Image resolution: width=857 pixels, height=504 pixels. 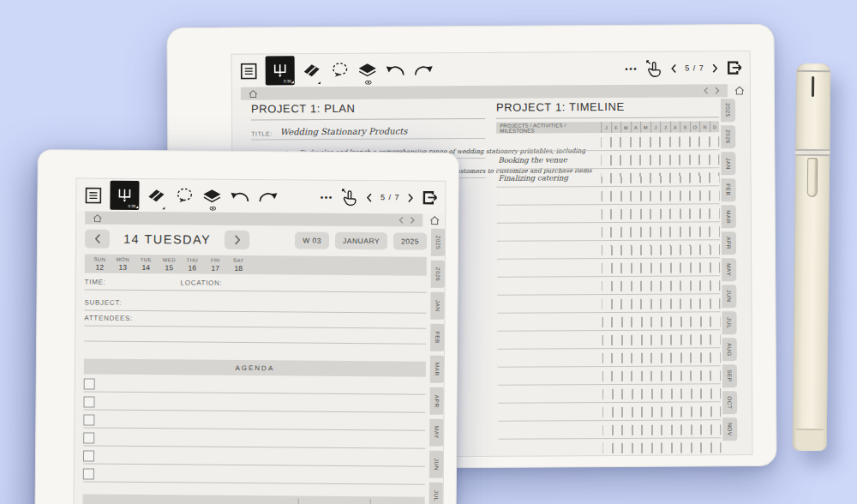 What do you see at coordinates (98, 239) in the screenshot?
I see `prev-day-icon` at bounding box center [98, 239].